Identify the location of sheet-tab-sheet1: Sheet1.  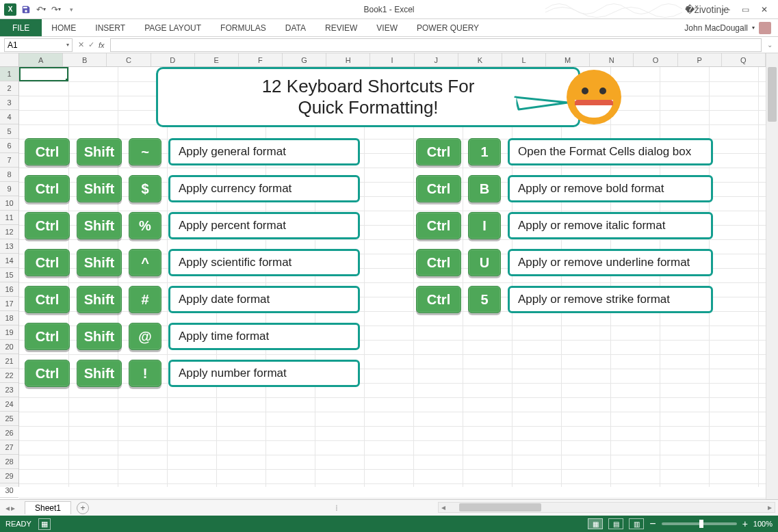
(48, 507).